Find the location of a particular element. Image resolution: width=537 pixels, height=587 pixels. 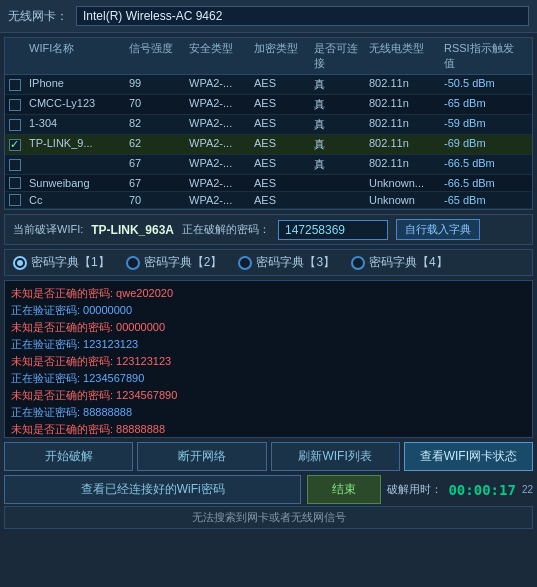

log-line: 未知是否正确的密码: 00000000 is located at coordinates (268, 328).